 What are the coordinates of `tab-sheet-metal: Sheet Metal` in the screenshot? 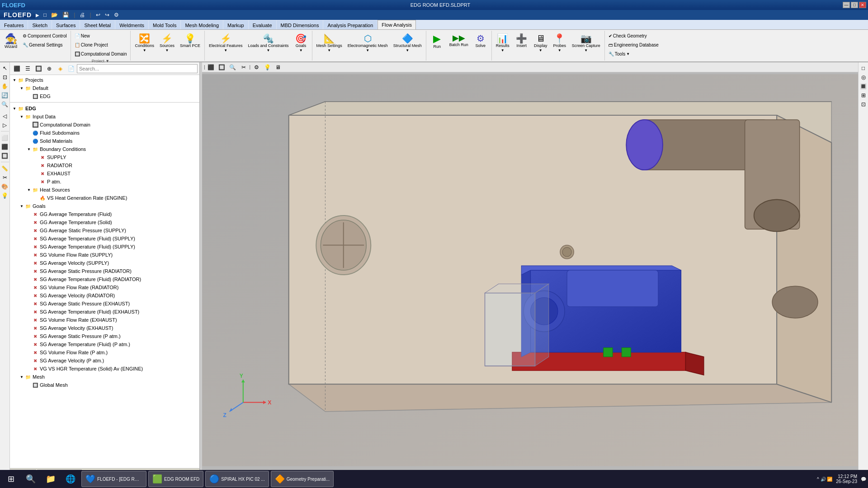 It's located at (98, 25).